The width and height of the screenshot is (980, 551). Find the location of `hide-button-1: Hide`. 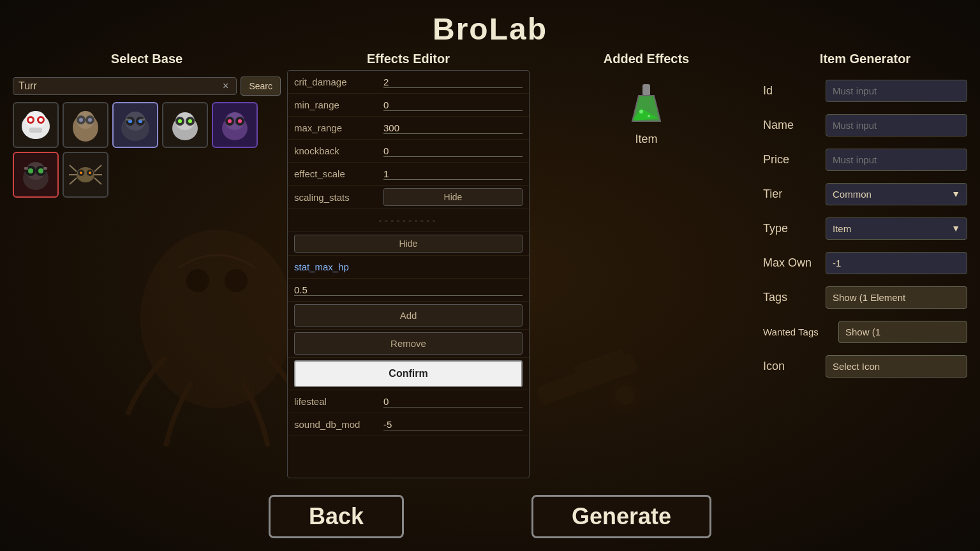

hide-button-1: Hide is located at coordinates (453, 197).